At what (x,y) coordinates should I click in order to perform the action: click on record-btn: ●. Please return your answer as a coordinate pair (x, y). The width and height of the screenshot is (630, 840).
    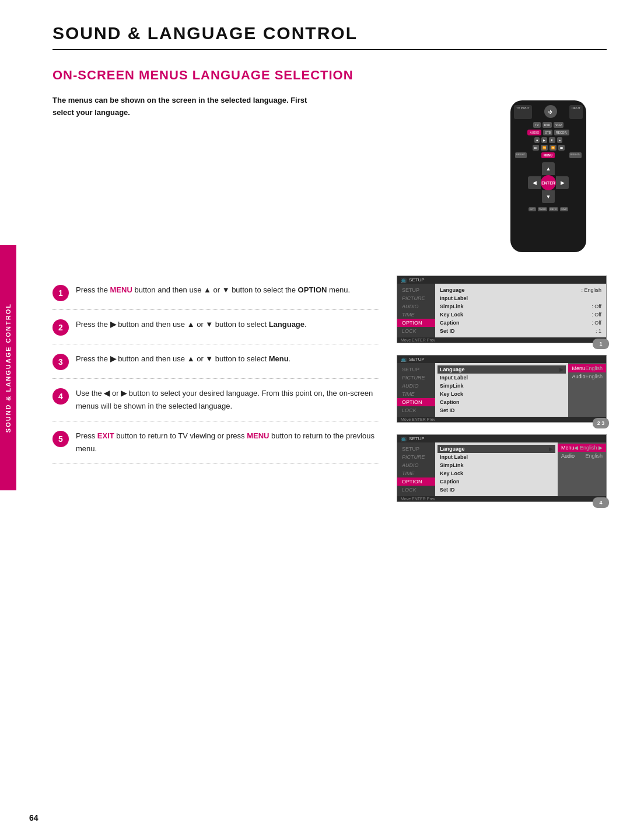
    Looking at the image, I should click on (560, 140).